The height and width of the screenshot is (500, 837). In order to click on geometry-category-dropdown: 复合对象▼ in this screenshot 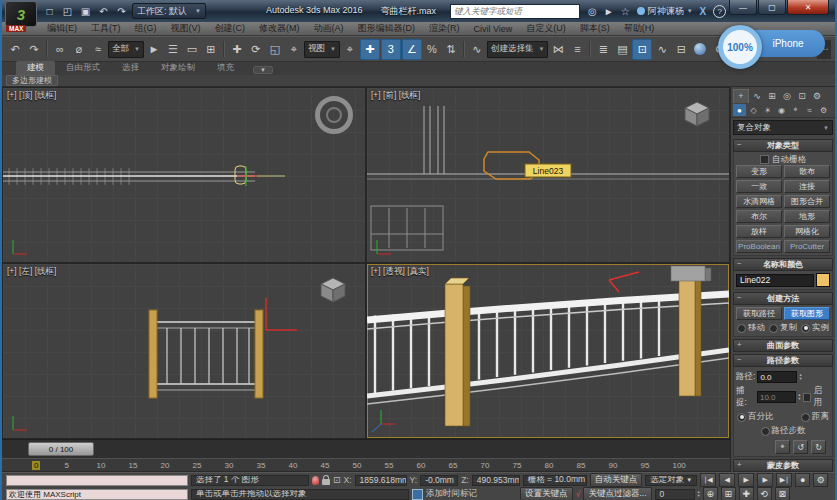, I will do `click(783, 128)`.